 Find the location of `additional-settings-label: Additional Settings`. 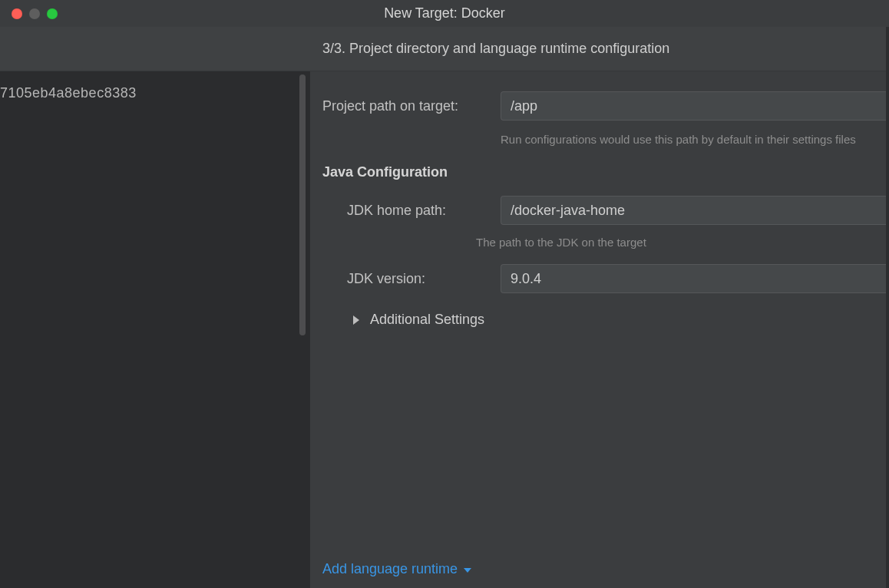

additional-settings-label: Additional Settings is located at coordinates (427, 319).